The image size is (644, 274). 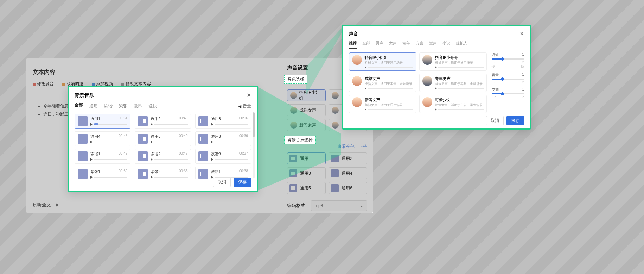 What do you see at coordinates (162, 139) in the screenshot?
I see `track-item: 通用500:49` at bounding box center [162, 139].